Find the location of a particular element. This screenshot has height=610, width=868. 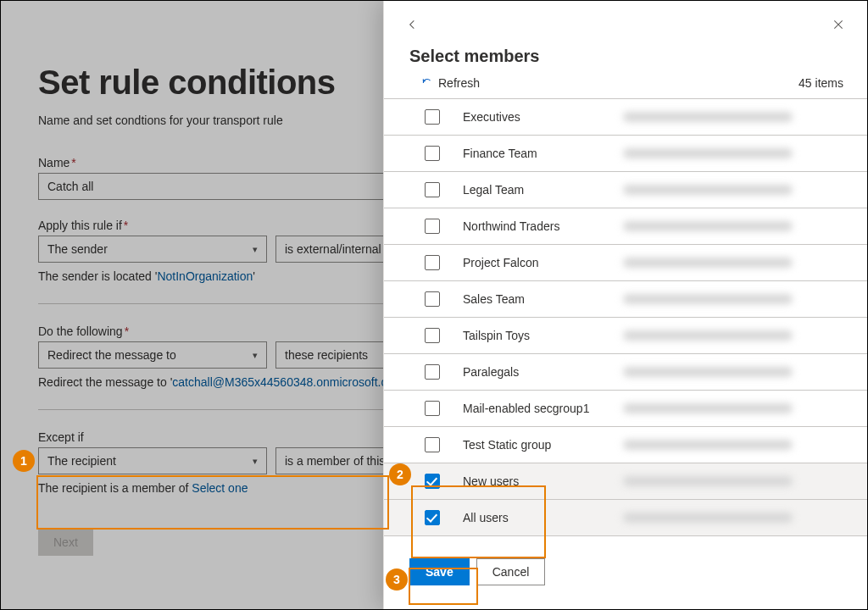

items-count: 45 items is located at coordinates (821, 83).